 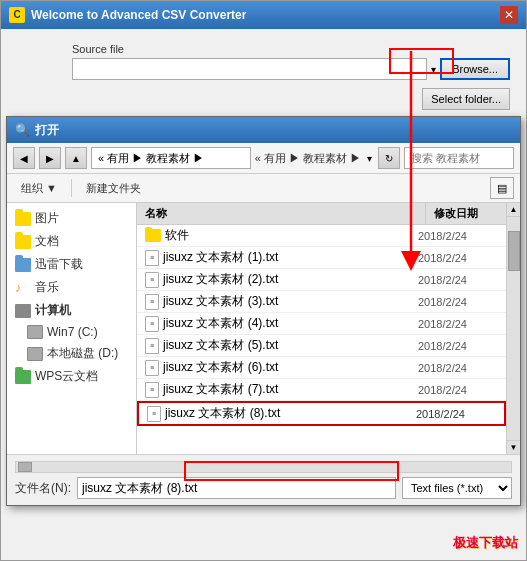 I want to click on app-icon: C, so click(x=17, y=15).